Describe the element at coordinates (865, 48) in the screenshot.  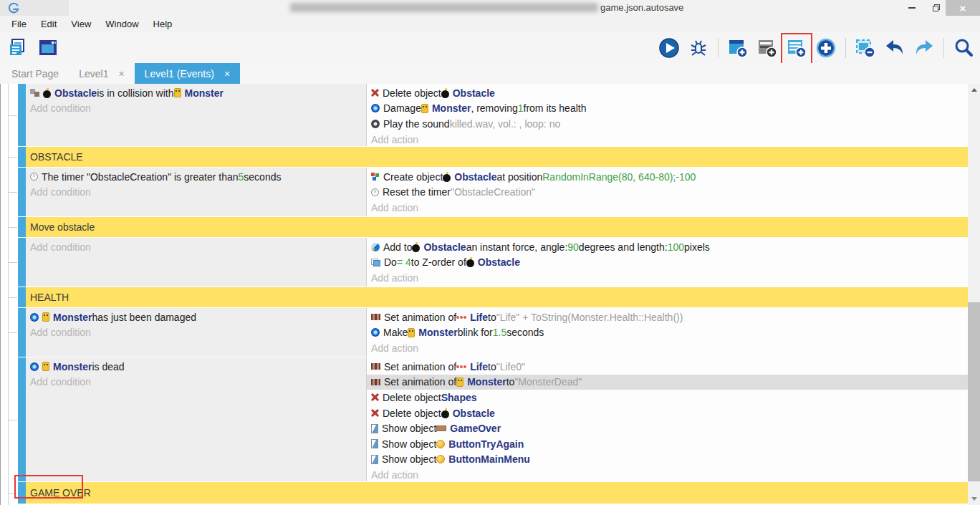
I see `remove-event-button` at that location.